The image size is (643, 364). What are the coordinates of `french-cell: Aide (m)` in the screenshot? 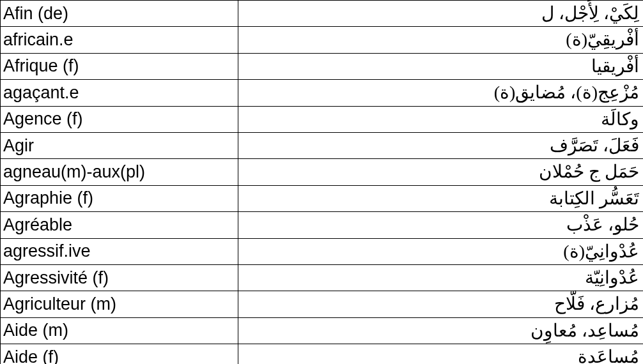 It's located at (120, 331).